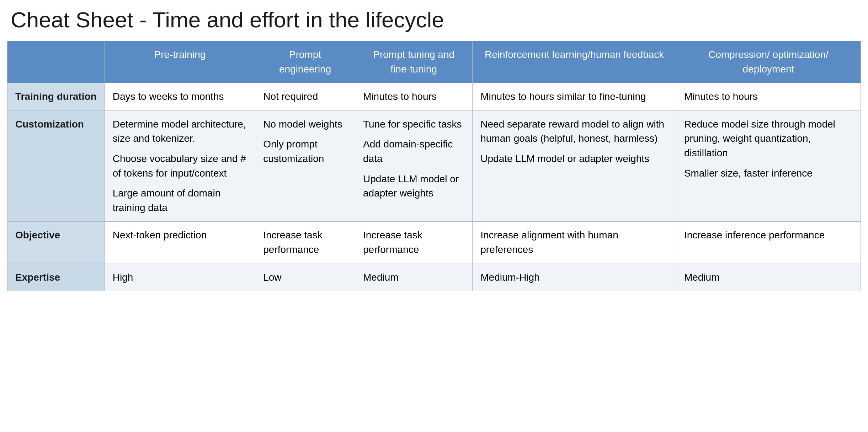 The image size is (868, 432). Describe the element at coordinates (180, 166) in the screenshot. I see `cell-r1-c0: Determine model architecture, size and t…` at that location.